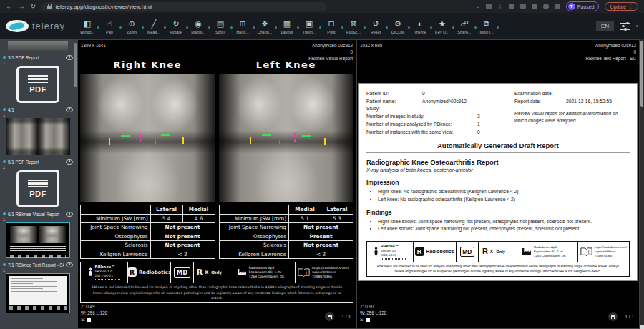  I want to click on series-sidebar: 3/1 PDF Report 1 PDF 4/1 1 5/1 PDF Repor…, so click(39, 185).